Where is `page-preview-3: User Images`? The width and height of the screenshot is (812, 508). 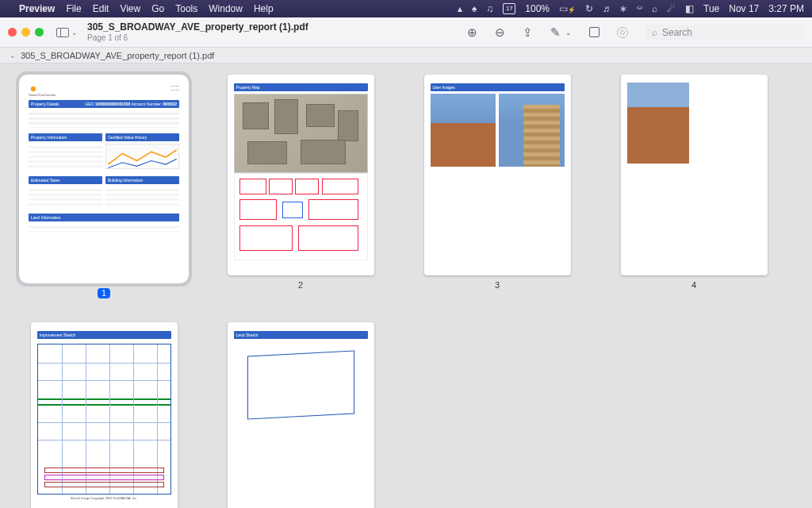 page-preview-3: User Images is located at coordinates (498, 175).